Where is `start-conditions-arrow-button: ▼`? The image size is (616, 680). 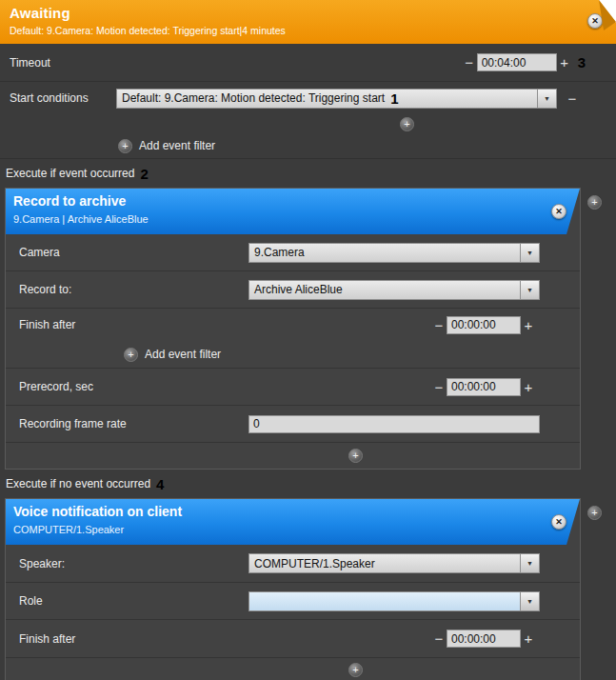
start-conditions-arrow-button: ▼ is located at coordinates (546, 99).